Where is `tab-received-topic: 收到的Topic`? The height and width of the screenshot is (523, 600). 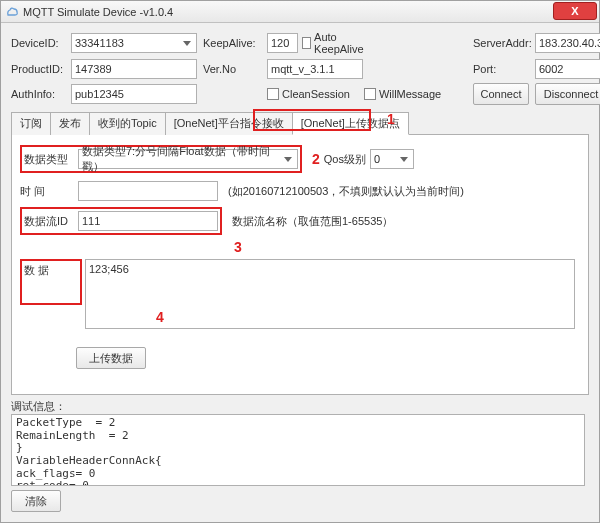 tab-received-topic: 收到的Topic is located at coordinates (128, 124).